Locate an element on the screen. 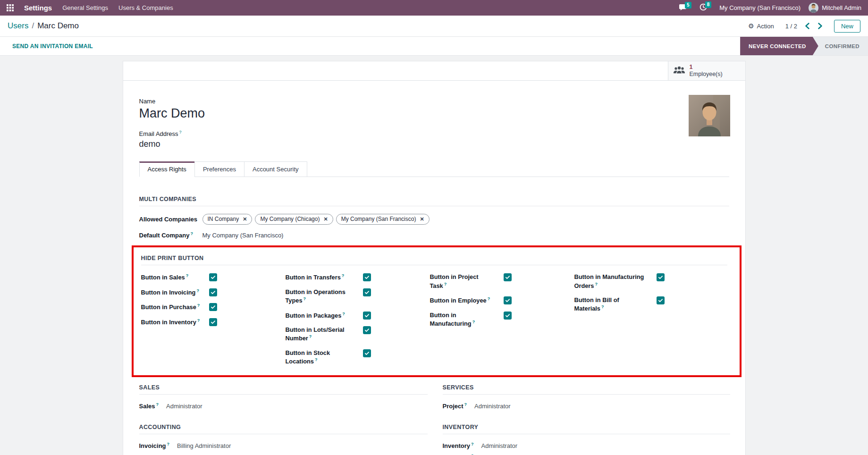 The height and width of the screenshot is (455, 868). field-button-in-project-task: Button in Project Task? is located at coordinates (502, 281).